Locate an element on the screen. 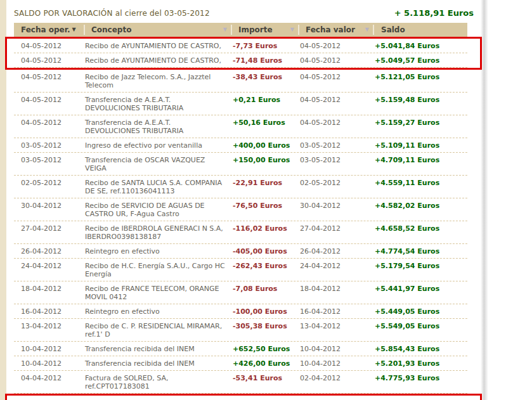 This screenshot has width=532, height=400. table-row: 03-05-2012Transferencia de OSCAR VAZQUEZ… is located at coordinates (241, 164).